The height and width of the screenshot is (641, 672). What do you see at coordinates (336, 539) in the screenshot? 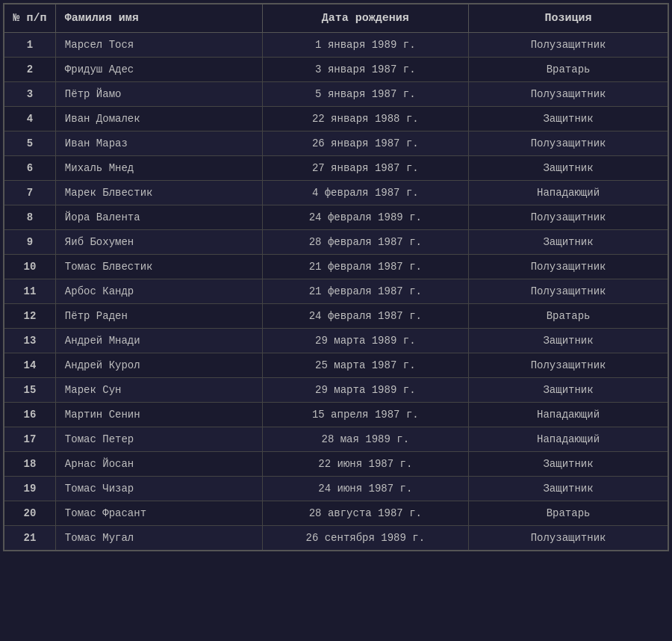
I see `table-row: 21Томас Мугал26 сентября 1989 г.Полузащи…` at bounding box center [336, 539].